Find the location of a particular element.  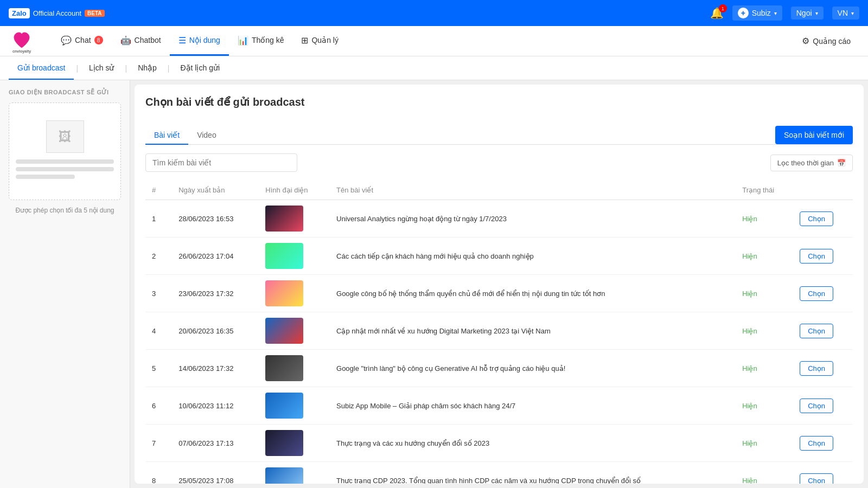

row-title: Google công bố hệ thống thẩm quyền chủ đ… is located at coordinates (533, 294).